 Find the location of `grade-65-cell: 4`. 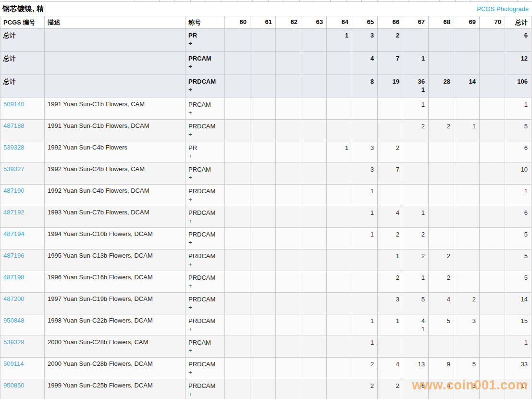

grade-65-cell: 4 is located at coordinates (365, 63).